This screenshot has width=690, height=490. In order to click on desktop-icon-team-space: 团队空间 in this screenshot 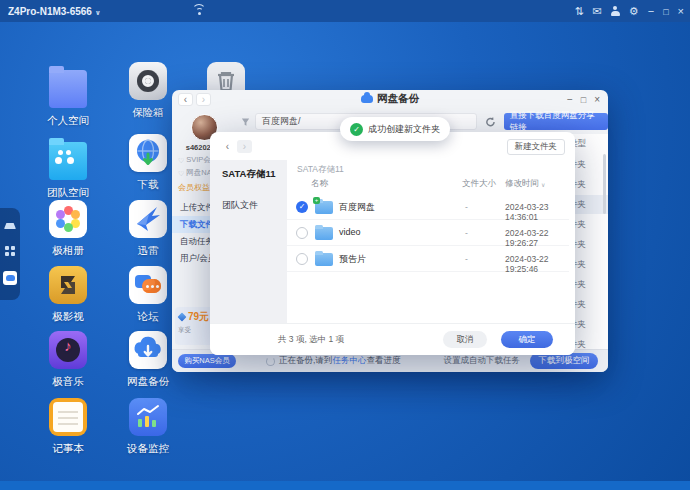, I will do `click(68, 167)`.